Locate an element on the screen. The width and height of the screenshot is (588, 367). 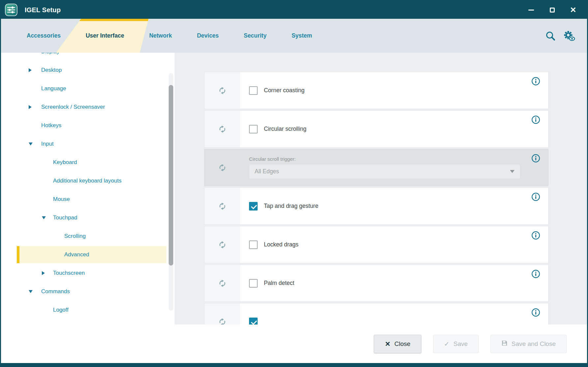
minimize-icon is located at coordinates (531, 10).